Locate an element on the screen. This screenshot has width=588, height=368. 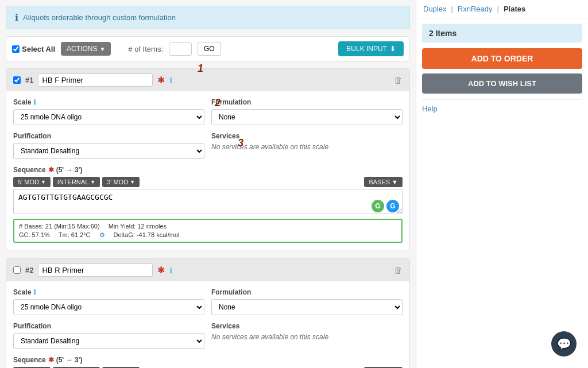
item-2-formulation-select: None 10 mM Tris pH 8.0 TE is located at coordinates (307, 307).